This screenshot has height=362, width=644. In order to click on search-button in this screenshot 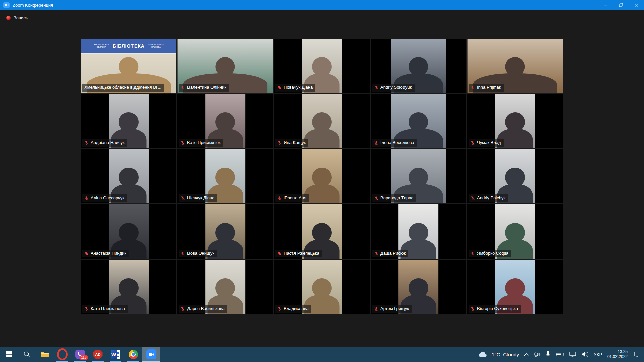, I will do `click(27, 354)`.